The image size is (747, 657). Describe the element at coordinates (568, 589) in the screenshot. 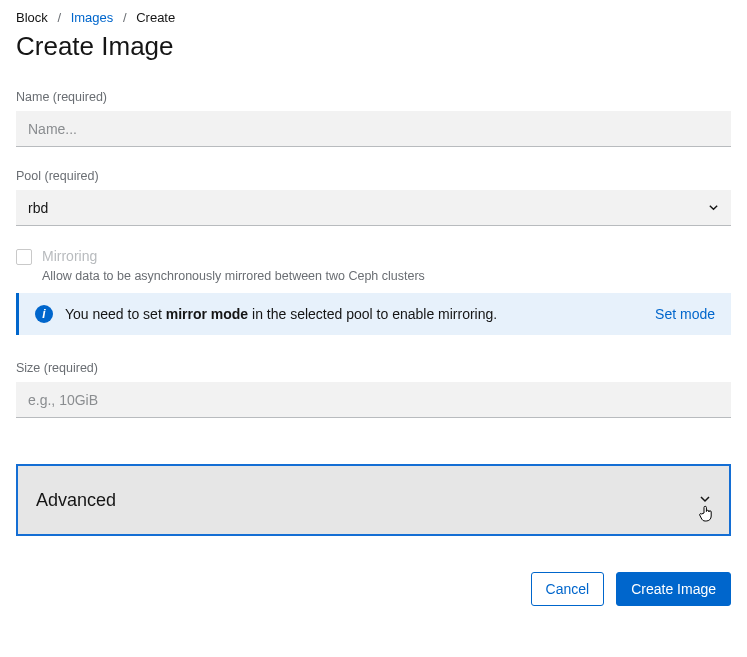

I see `cancel-button: Cancel` at that location.